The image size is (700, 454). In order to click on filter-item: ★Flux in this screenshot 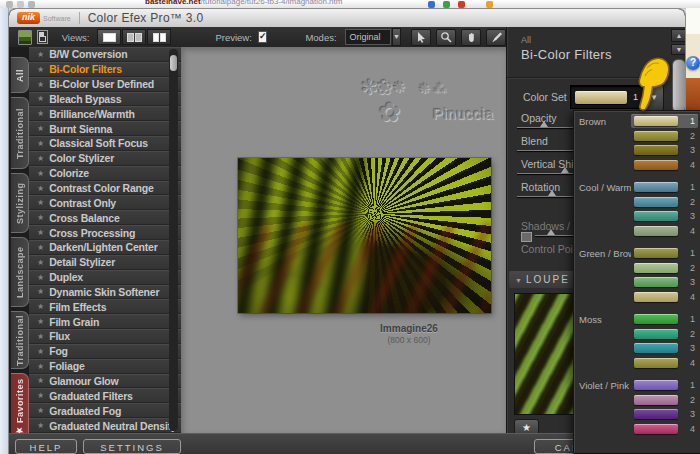, I will do `click(105, 336)`.